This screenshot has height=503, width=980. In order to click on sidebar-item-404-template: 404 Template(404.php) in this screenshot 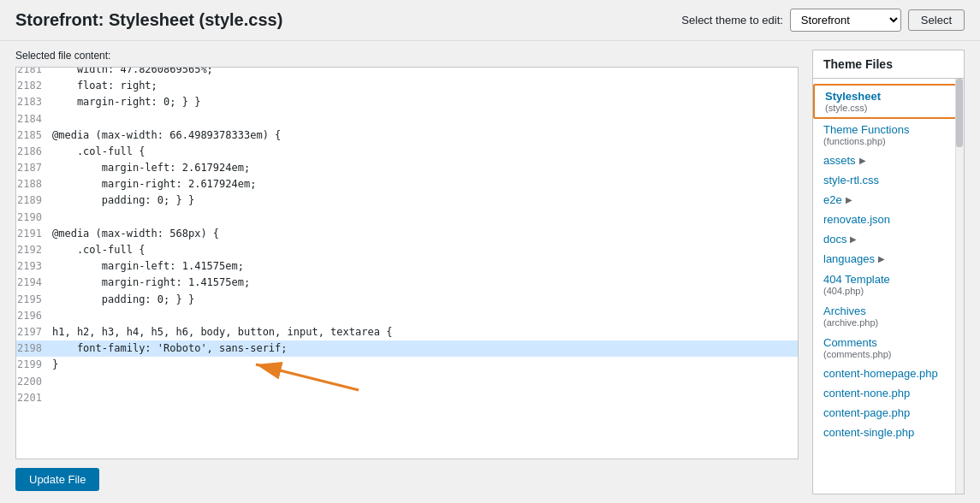, I will do `click(888, 284)`.